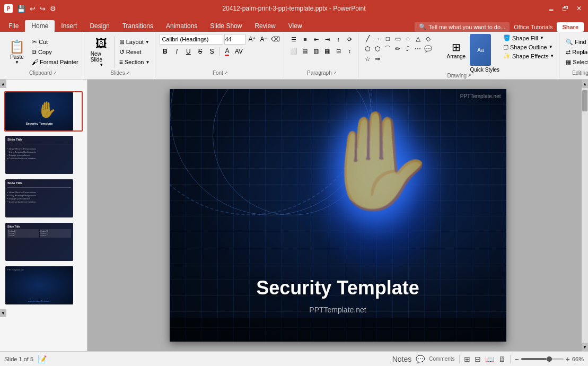 This screenshot has height=366, width=588. What do you see at coordinates (418, 39) in the screenshot?
I see `shape-triangle: △` at bounding box center [418, 39].